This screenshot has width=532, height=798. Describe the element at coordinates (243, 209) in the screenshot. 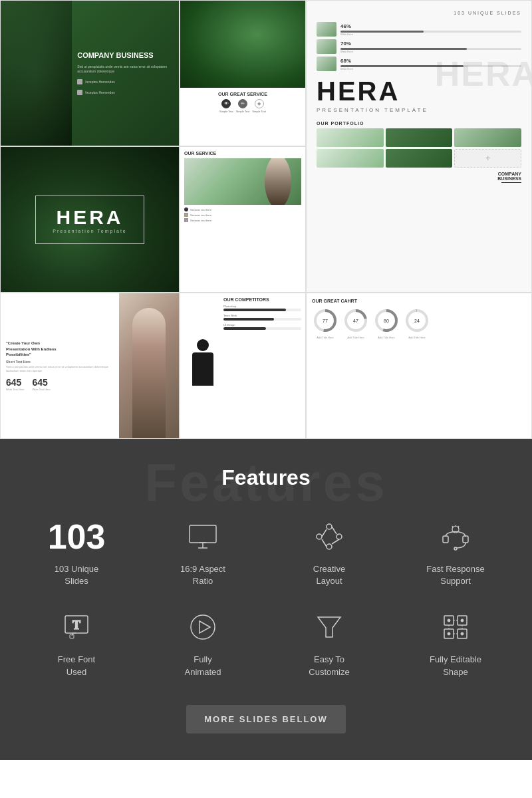

I see `service-row-1: Services text here` at that location.